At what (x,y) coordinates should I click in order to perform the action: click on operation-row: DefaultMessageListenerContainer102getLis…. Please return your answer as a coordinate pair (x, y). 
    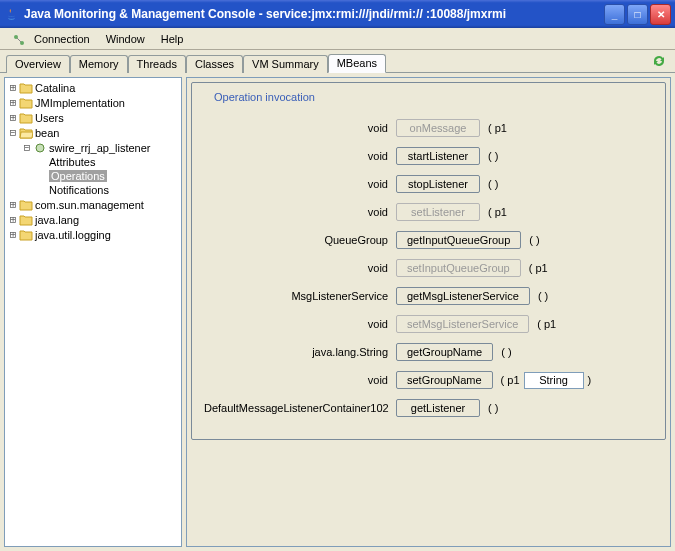
    Looking at the image, I should click on (428, 408).